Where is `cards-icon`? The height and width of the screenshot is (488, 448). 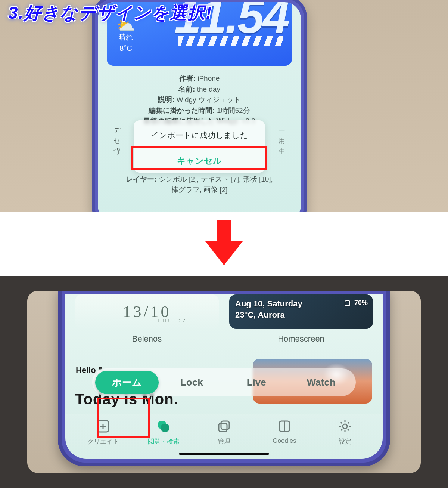
cards-icon is located at coordinates (164, 426).